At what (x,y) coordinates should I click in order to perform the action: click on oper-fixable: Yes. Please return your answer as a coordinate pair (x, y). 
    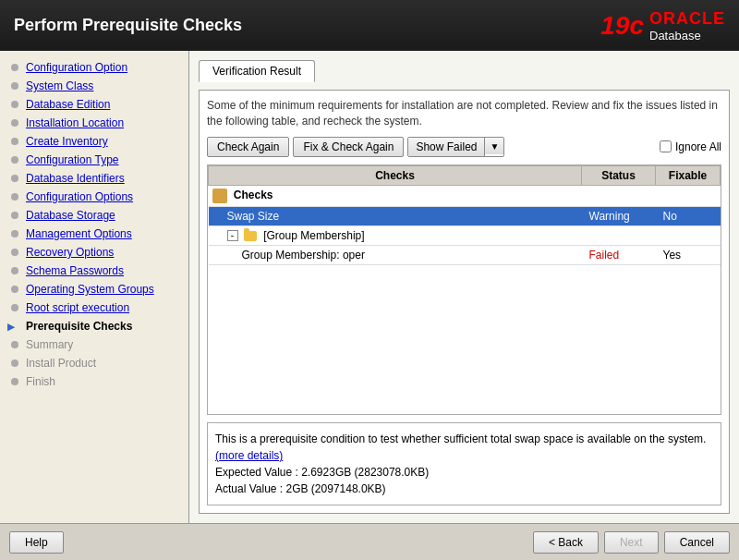
    Looking at the image, I should click on (688, 255).